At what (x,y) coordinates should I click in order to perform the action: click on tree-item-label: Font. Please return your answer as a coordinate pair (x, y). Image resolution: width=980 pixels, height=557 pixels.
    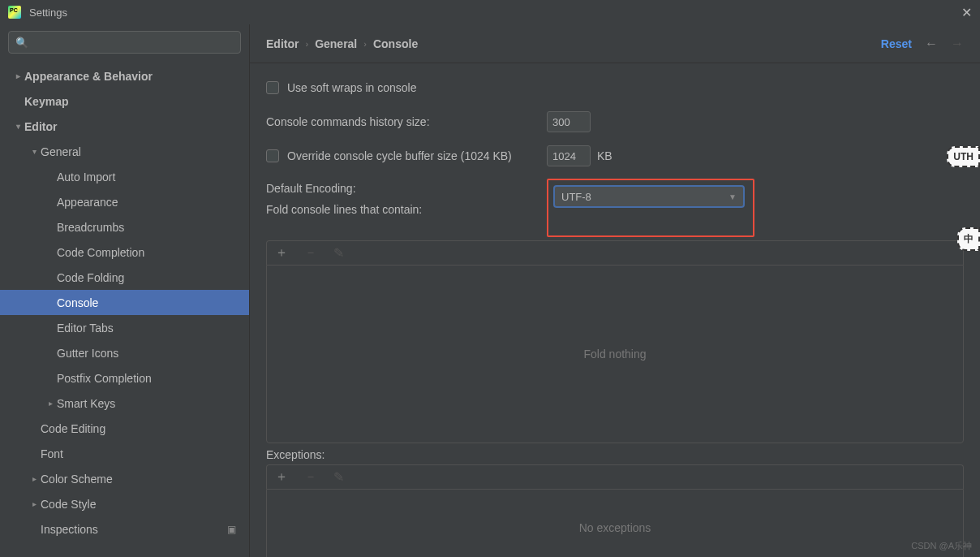
    Looking at the image, I should click on (52, 454).